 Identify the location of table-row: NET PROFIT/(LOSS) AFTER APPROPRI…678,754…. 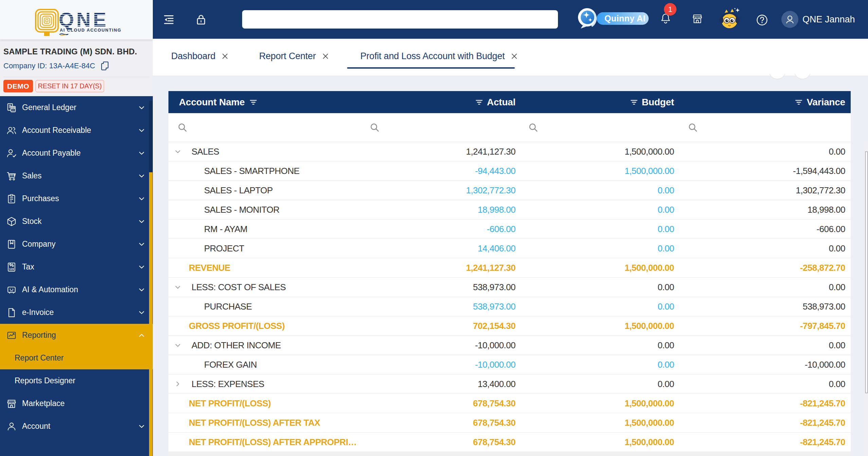
(509, 442).